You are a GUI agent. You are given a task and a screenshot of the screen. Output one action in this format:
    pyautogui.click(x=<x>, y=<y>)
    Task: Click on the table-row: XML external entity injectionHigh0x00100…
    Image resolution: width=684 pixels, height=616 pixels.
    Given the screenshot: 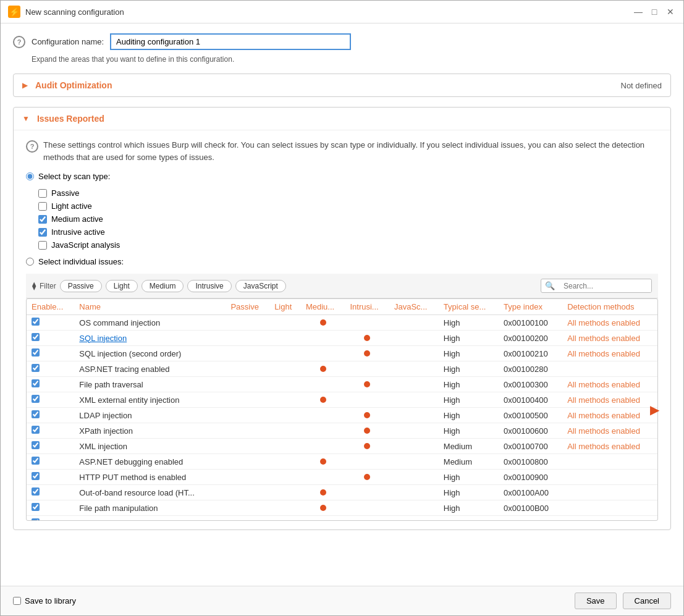 What is the action you would take?
    pyautogui.click(x=342, y=400)
    